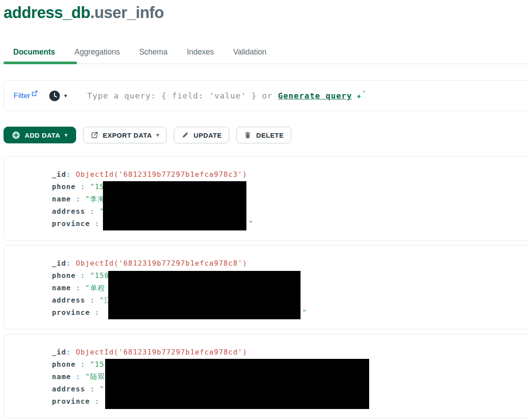  Describe the element at coordinates (266, 96) in the screenshot. I see `query-bar: Filter ▾ Type a query: { field: 'value' …` at that location.